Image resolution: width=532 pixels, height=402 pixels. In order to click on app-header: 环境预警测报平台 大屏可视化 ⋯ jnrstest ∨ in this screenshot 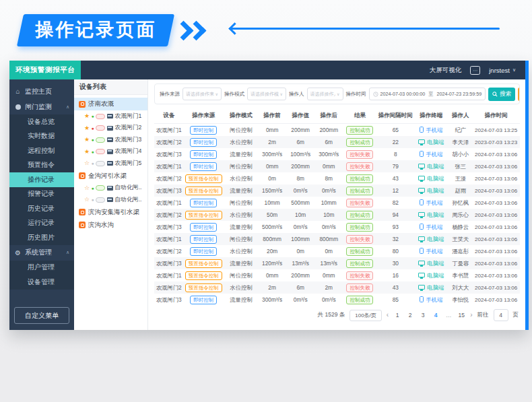, I will do `click(267, 70)`.